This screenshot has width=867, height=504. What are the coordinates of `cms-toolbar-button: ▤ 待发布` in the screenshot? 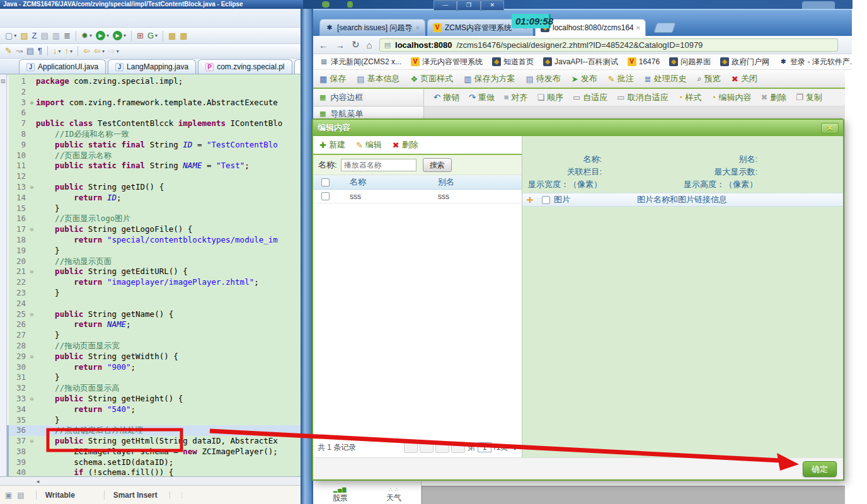 It's located at (543, 79).